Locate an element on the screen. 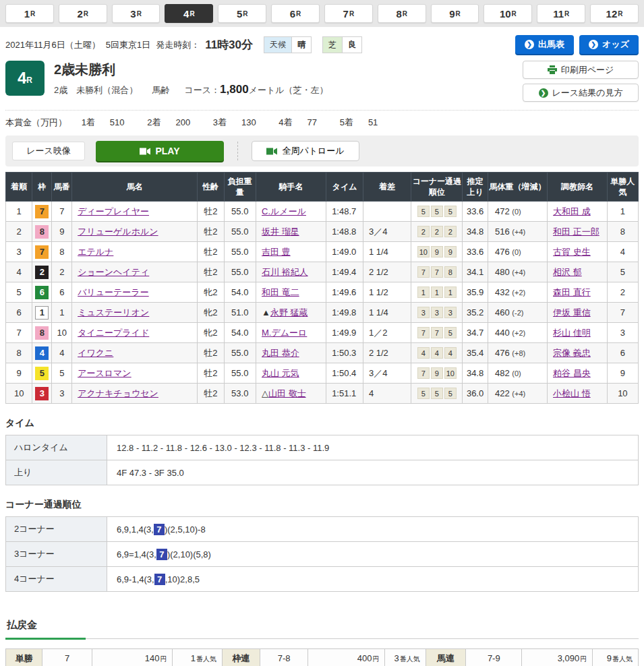  col-popularity: 単勝人気 is located at coordinates (622, 187).